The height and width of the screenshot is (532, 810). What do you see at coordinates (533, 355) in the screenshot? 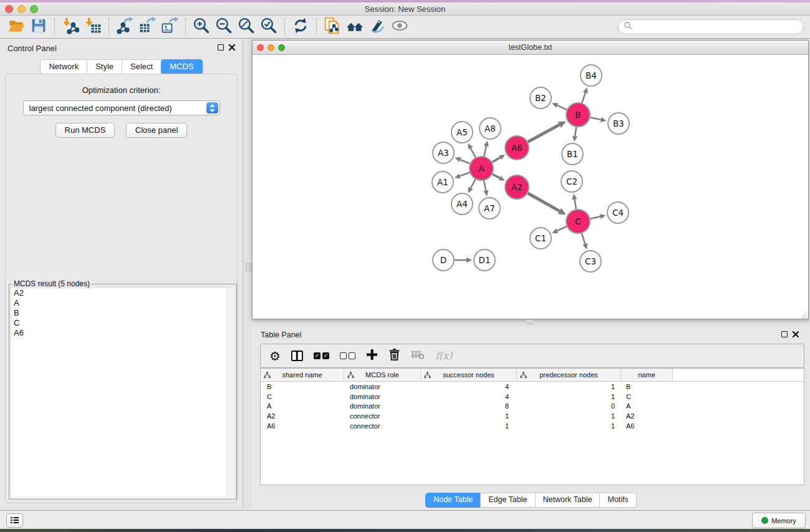
I see `table-toolbar: ⚙ ✓✓ f(x)` at bounding box center [533, 355].